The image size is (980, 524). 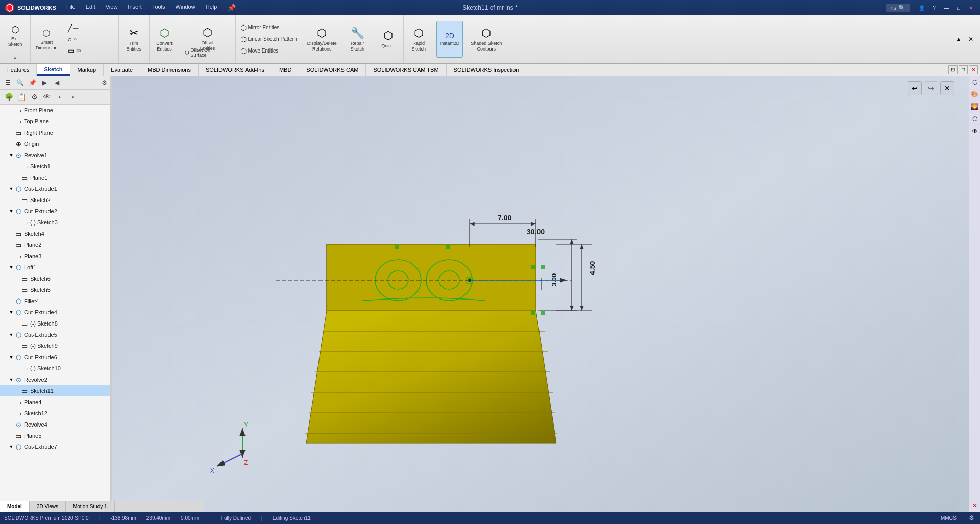 I want to click on tree-item-plane4: ▭ Plane4, so click(x=56, y=402).